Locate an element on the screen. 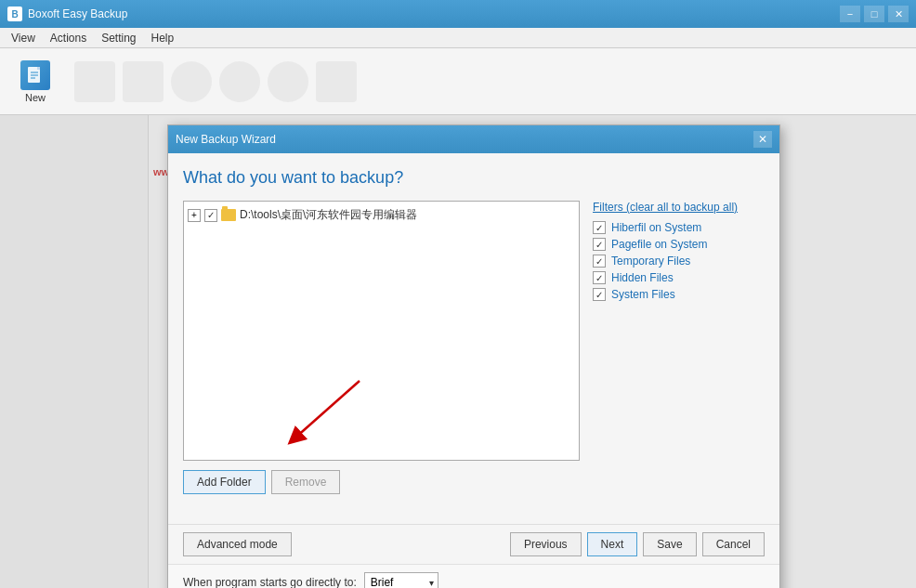 The height and width of the screenshot is (588, 916). folder-icon is located at coordinates (229, 216).